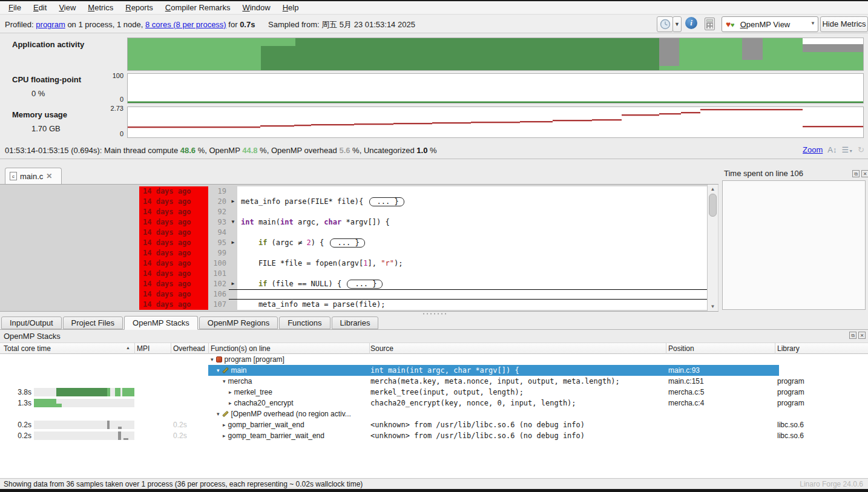  Describe the element at coordinates (423, 191) in the screenshot. I see `code-line-19: 14 days ago19` at that location.